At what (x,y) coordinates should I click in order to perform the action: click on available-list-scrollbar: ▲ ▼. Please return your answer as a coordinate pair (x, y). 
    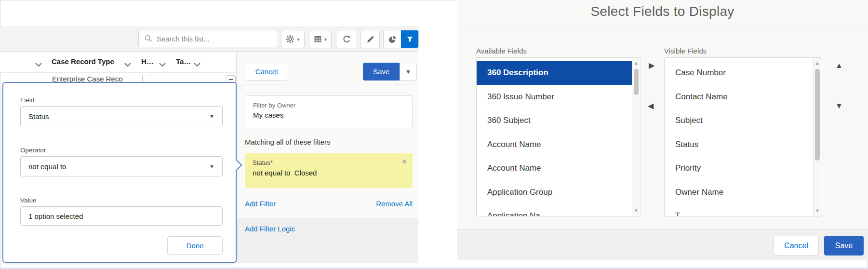
    Looking at the image, I should click on (636, 137).